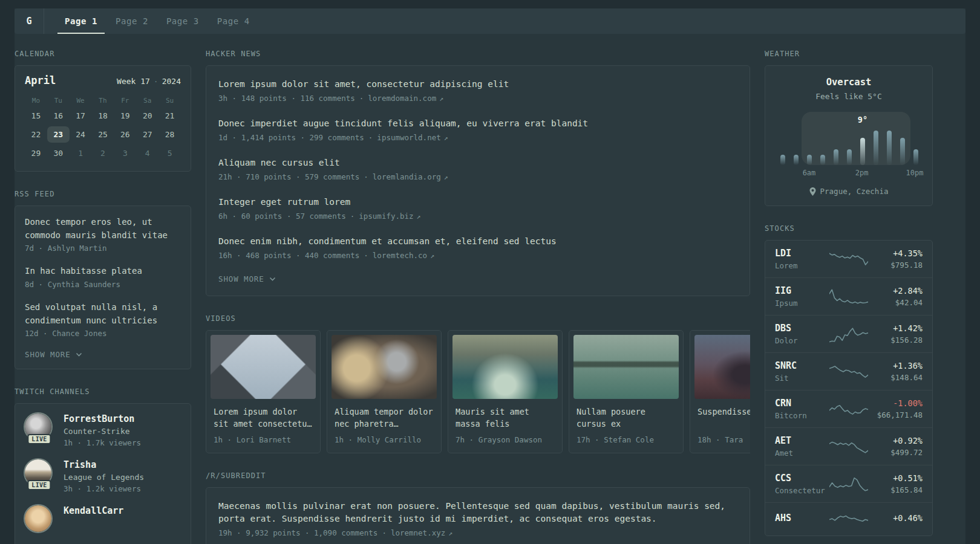 The image size is (980, 544). What do you see at coordinates (898, 409) in the screenshot?
I see `stock-values: -1.00% $66,171.48` at bounding box center [898, 409].